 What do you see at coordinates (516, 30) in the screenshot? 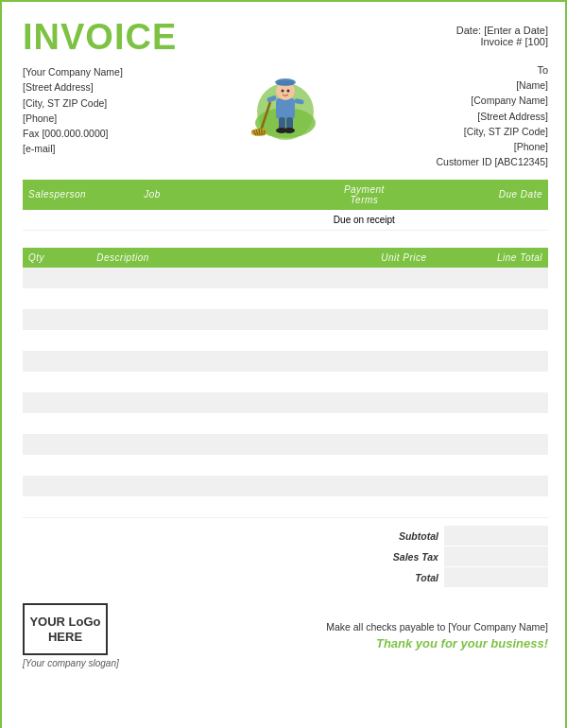
I see `date-value: [Enter a Date]` at bounding box center [516, 30].